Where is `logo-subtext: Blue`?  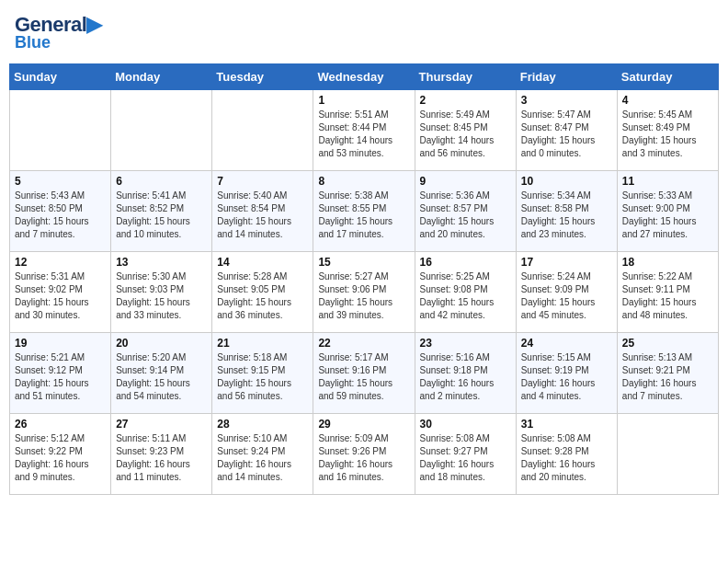 logo-subtext: Blue is located at coordinates (33, 42).